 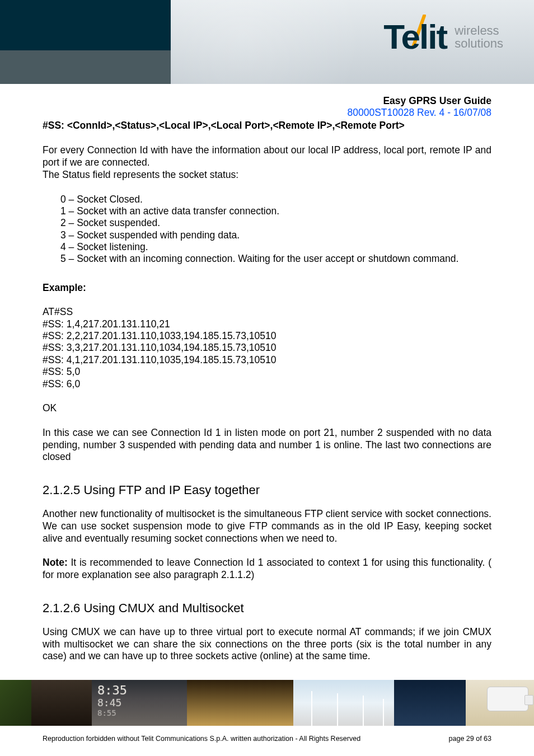 I want to click on example-line: #SS: 1,4,217.201.131.110,21, so click(x=267, y=325).